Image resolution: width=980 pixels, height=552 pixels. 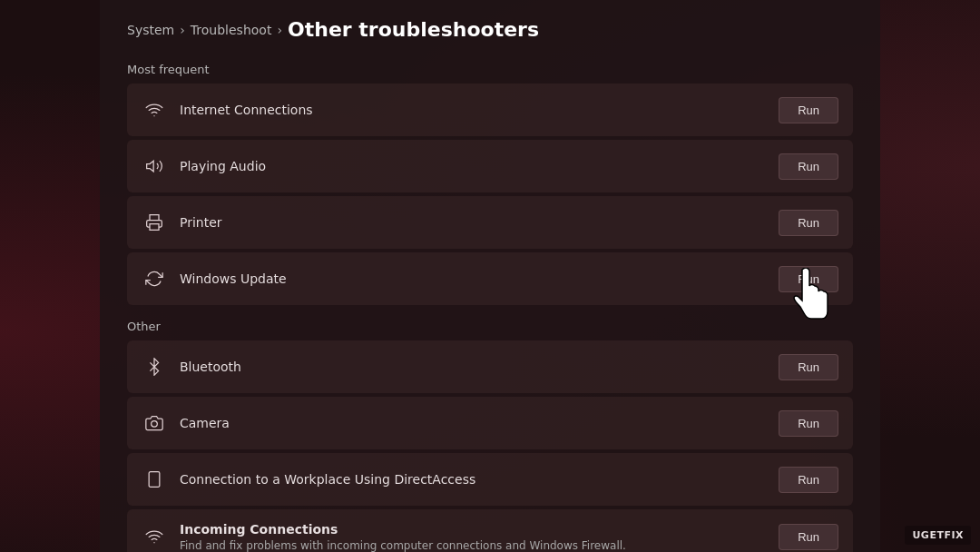 I want to click on printer-icon, so click(x=154, y=222).